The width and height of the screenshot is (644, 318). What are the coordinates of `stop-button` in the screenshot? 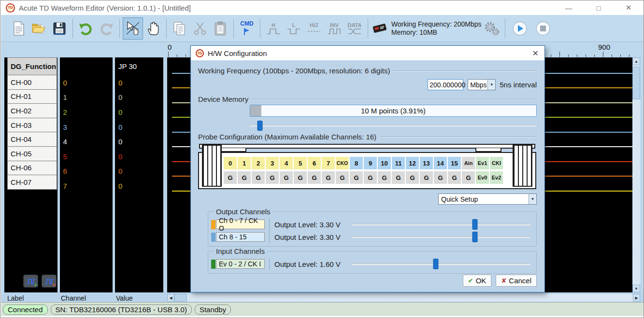 It's located at (543, 28).